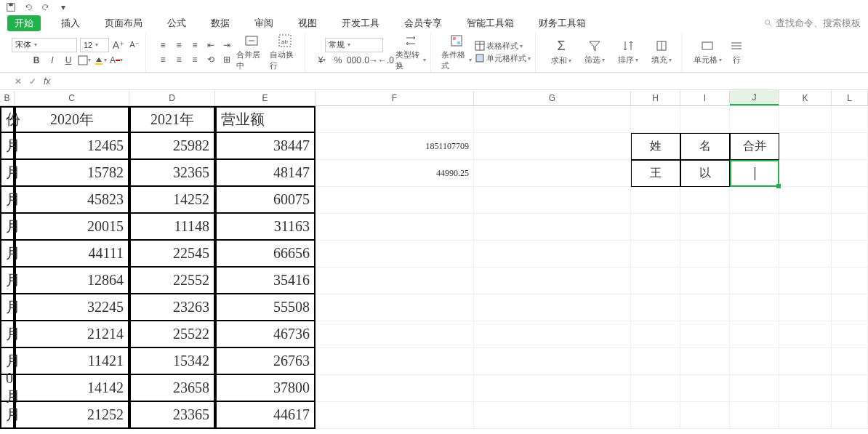  What do you see at coordinates (503, 58) in the screenshot?
I see `cell-style-button: 单元格样式▾` at bounding box center [503, 58].